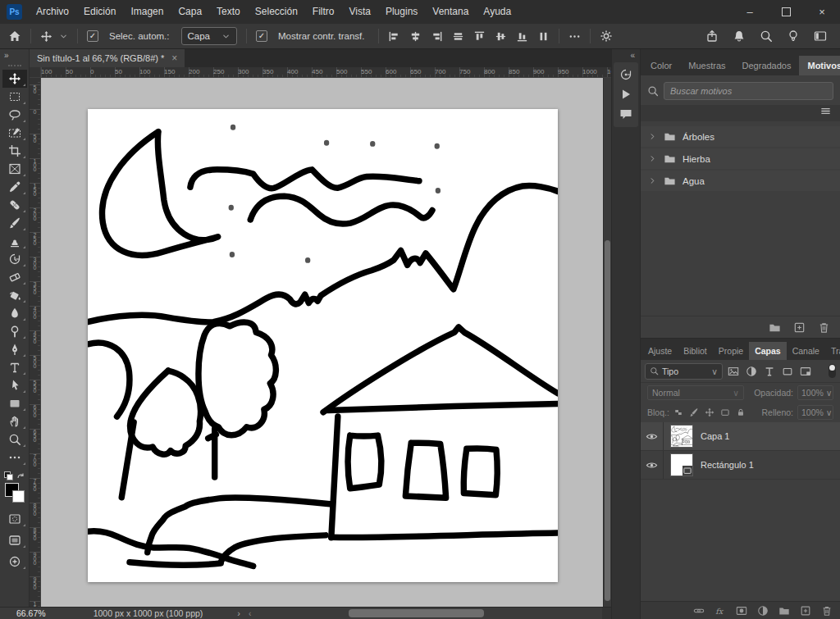 Image resolution: width=840 pixels, height=619 pixels. I want to click on history-panel-icon, so click(626, 75).